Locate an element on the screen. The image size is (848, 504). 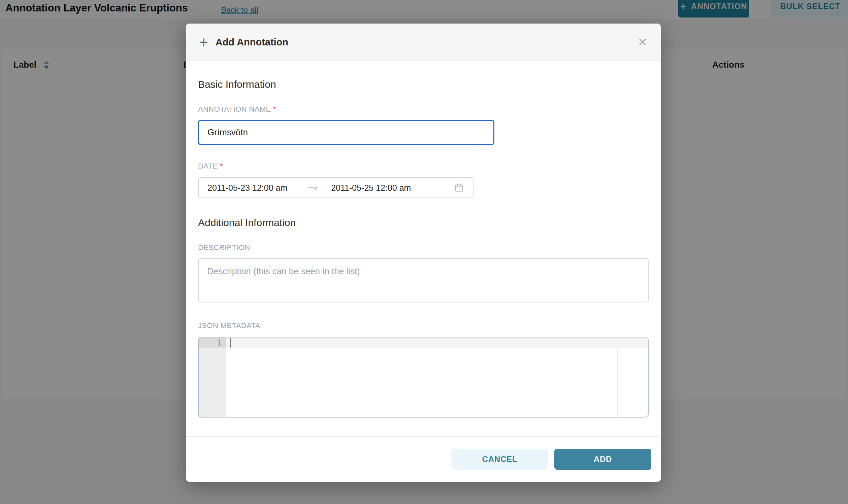
annotation-name-label-text: ANNOTATION NAME is located at coordinates (235, 109).